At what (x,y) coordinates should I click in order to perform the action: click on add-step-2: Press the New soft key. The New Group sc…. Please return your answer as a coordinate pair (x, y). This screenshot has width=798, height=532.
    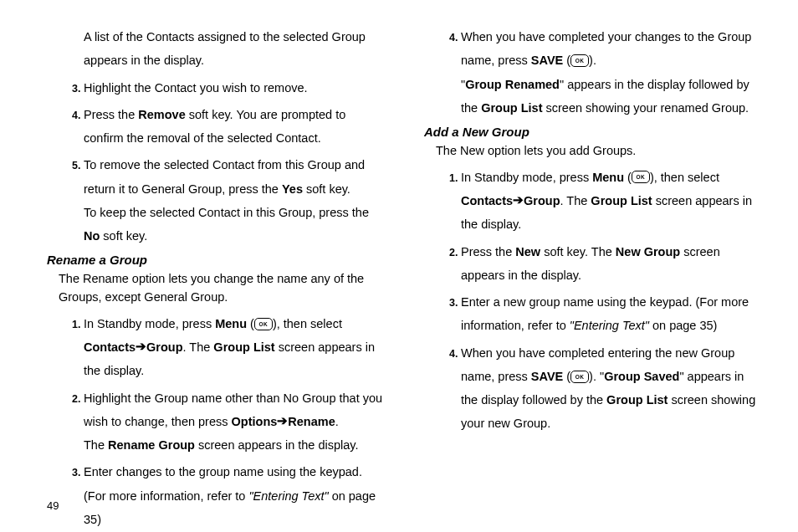
    Looking at the image, I should click on (612, 264).